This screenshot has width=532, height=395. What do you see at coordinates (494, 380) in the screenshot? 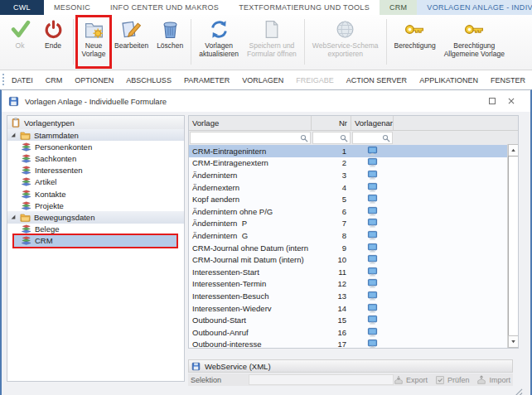
I see `import-button: Import` at bounding box center [494, 380].